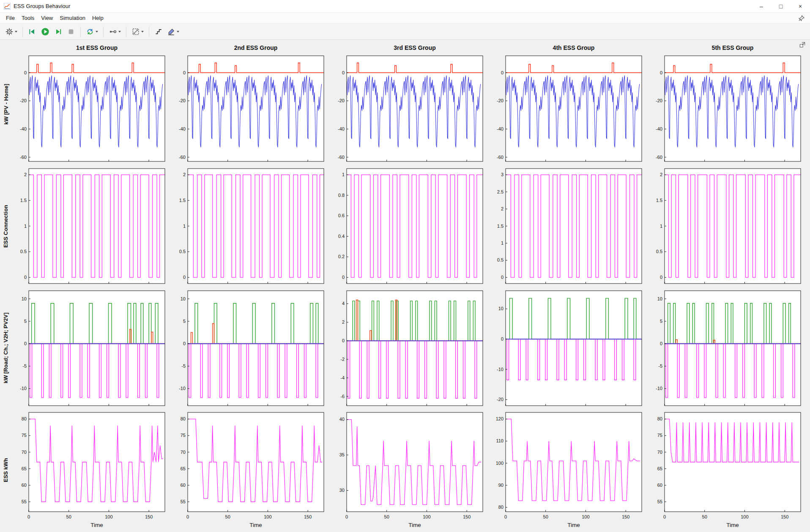  What do you see at coordinates (660, 436) in the screenshot?
I see `y-tick-label: 75` at bounding box center [660, 436].